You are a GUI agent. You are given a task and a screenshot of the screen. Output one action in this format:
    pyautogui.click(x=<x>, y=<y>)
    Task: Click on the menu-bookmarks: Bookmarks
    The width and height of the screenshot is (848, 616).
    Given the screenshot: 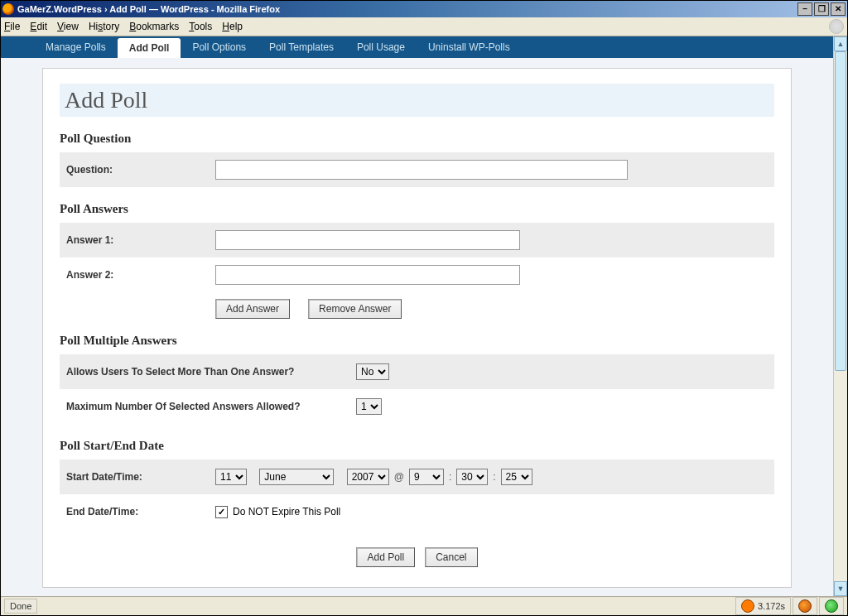 What is the action you would take?
    pyautogui.click(x=154, y=26)
    